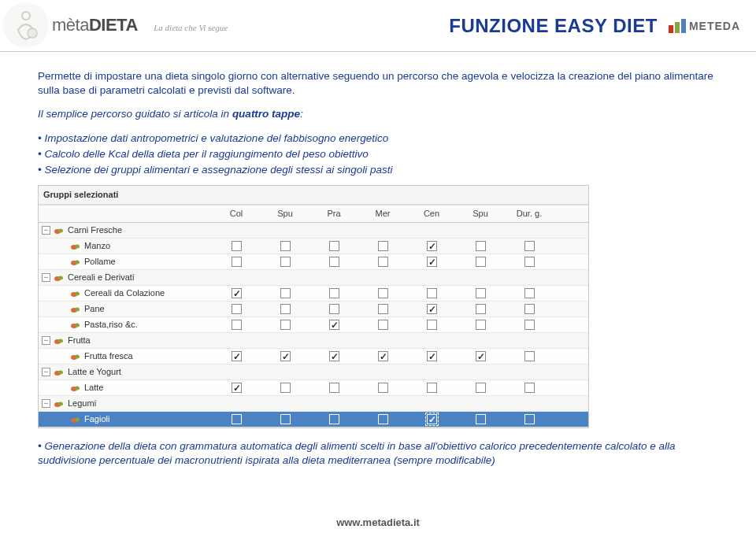  Describe the element at coordinates (313, 278) in the screenshot. I see `tree-group-row: −Cereali e Derivati` at that location.